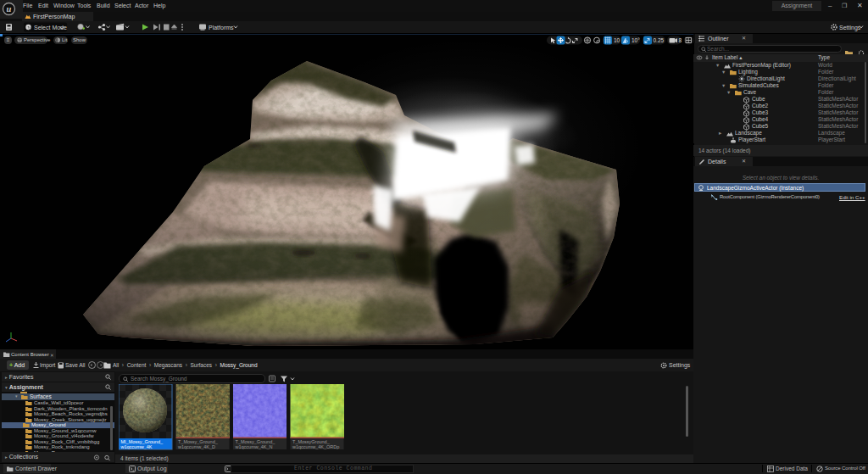 This screenshot has height=474, width=868. What do you see at coordinates (659, 41) in the screenshot?
I see `svg-text: 0.25` at bounding box center [659, 41].